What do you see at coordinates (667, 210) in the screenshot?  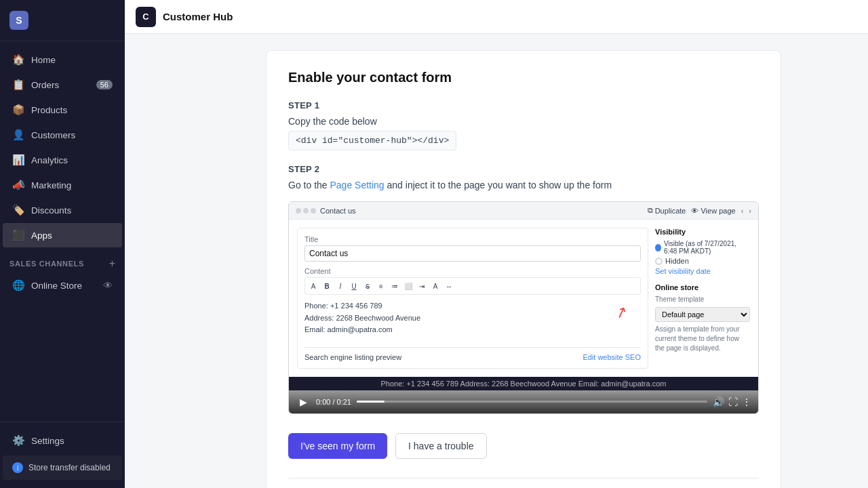 I see `mock-duplicate-btn: ⧉ Duplicate` at bounding box center [667, 210].